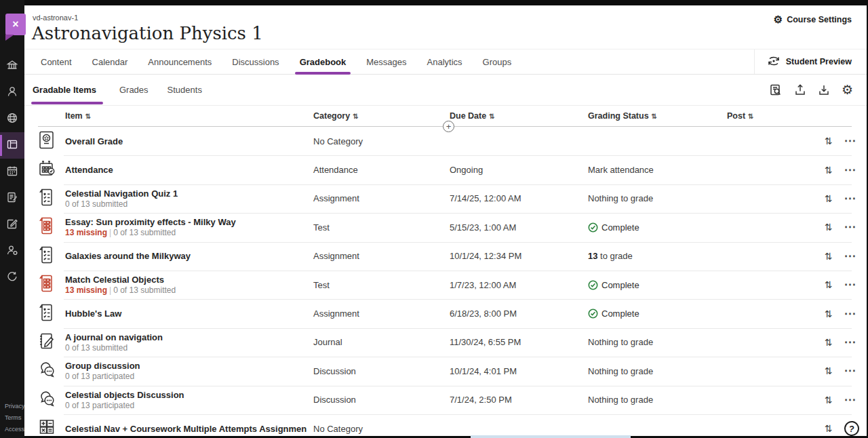 The height and width of the screenshot is (438, 868). I want to click on item-title: Attendance, so click(186, 170).